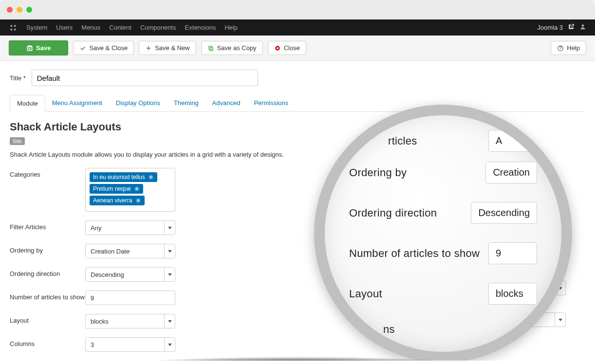 This screenshot has height=364, width=595. Describe the element at coordinates (130, 251) in the screenshot. I see `ordering-by-select: Creation Date` at that location.